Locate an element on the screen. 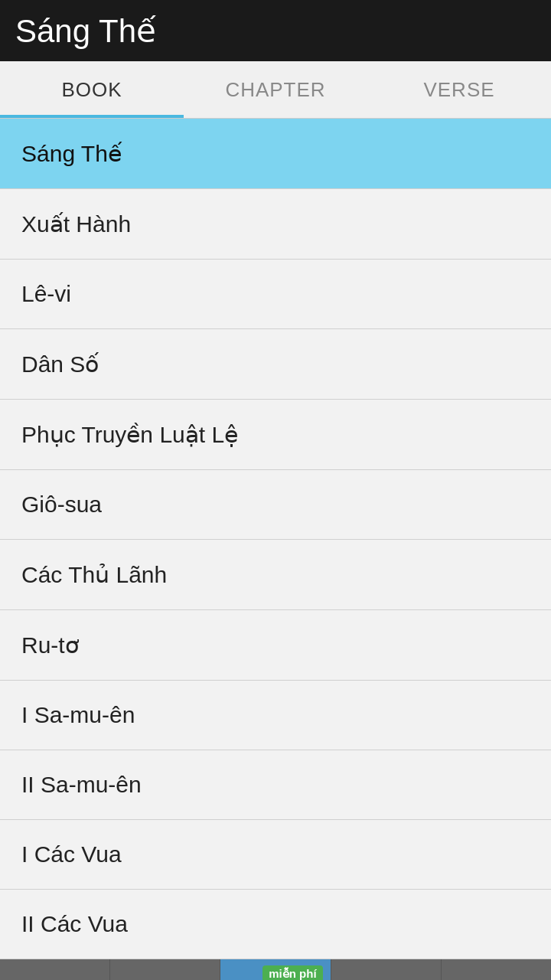 The width and height of the screenshot is (551, 980). book-item: Phục Truyền Luật Lệ is located at coordinates (276, 435).